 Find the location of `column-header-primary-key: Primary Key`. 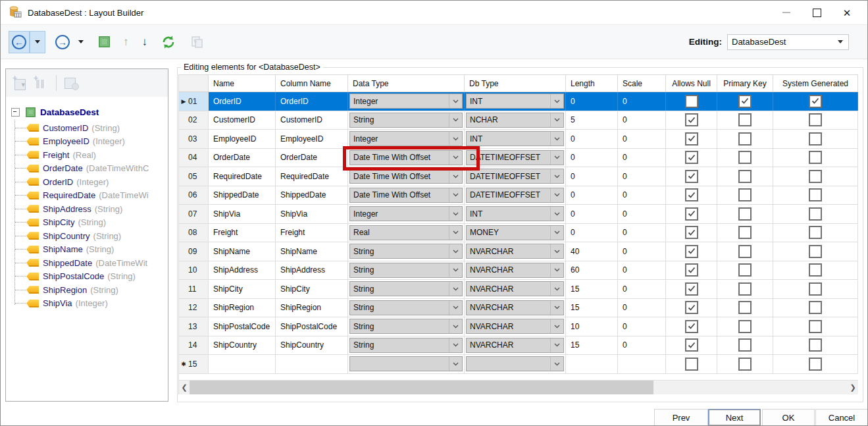

column-header-primary-key: Primary Key is located at coordinates (745, 83).